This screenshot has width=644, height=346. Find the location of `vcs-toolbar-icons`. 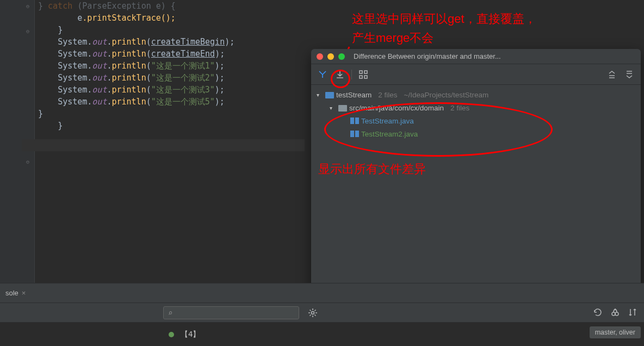

vcs-toolbar-icons is located at coordinates (615, 312).